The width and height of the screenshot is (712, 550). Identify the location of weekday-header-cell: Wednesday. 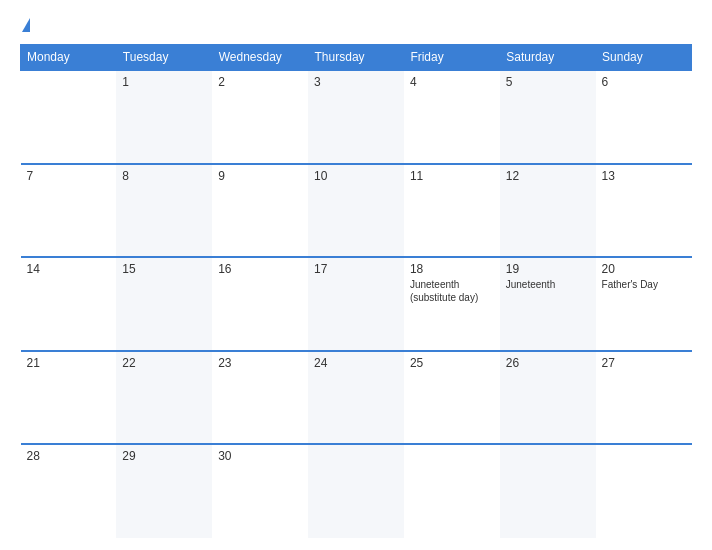
(260, 58).